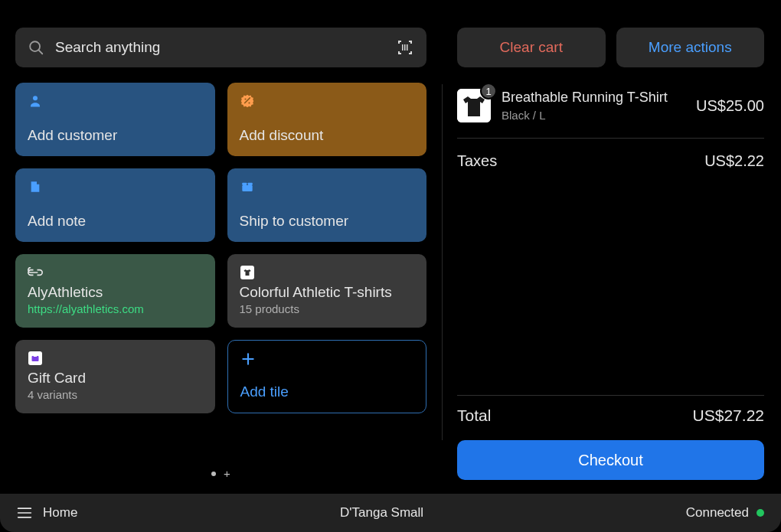 The width and height of the screenshot is (781, 532). What do you see at coordinates (611, 415) in the screenshot?
I see `total-row: Total US$27.22` at bounding box center [611, 415].